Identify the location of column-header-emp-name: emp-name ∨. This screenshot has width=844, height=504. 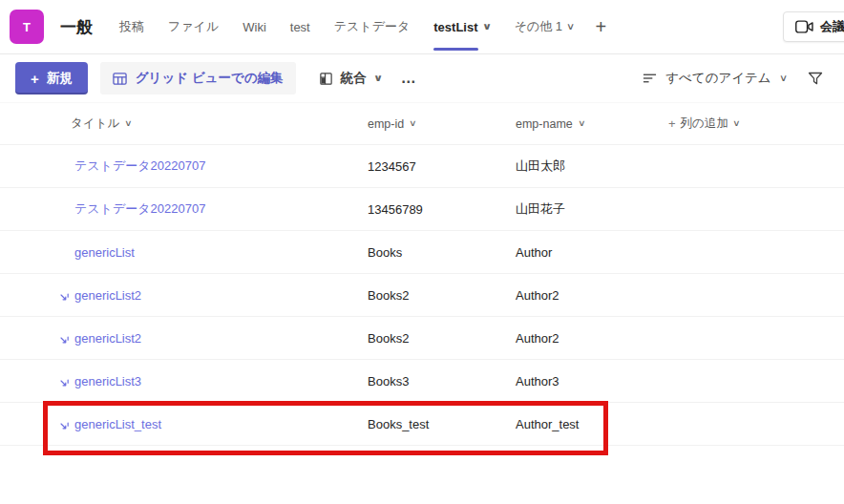
(592, 124).